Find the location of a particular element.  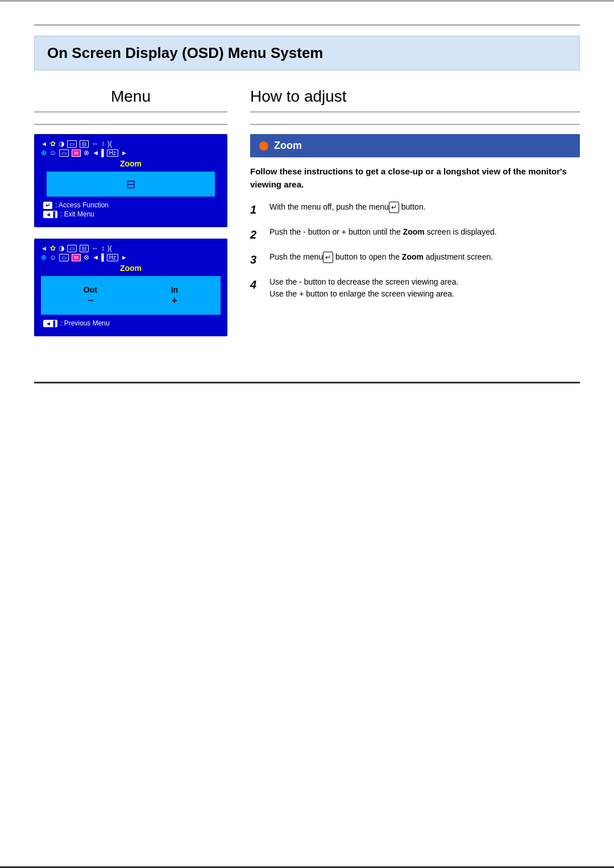

osd2-prev-btn: ◄▐ is located at coordinates (50, 324).